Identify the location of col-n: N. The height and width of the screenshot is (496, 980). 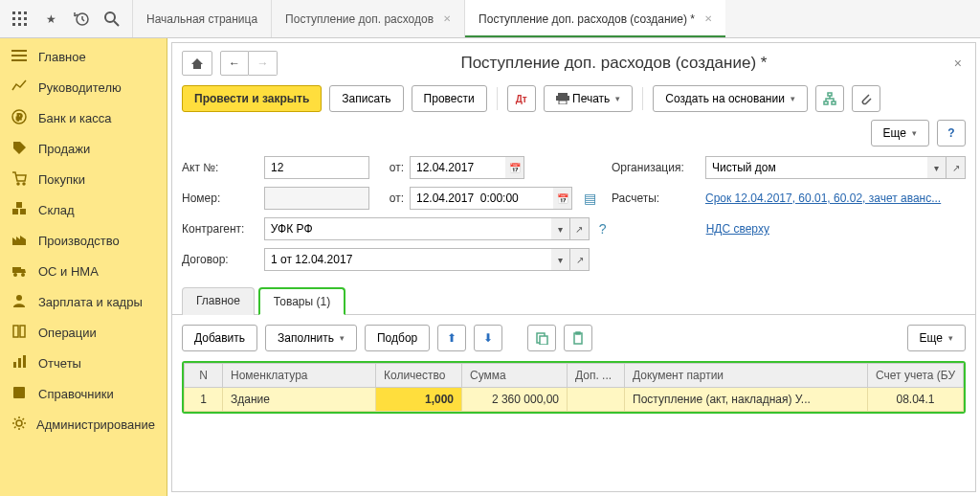
(204, 375).